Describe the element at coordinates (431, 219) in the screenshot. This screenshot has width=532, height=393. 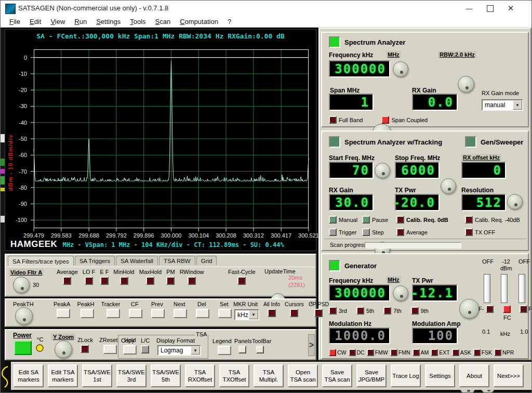
I see `checkbox-item: Calib. Req. 0dB` at that location.